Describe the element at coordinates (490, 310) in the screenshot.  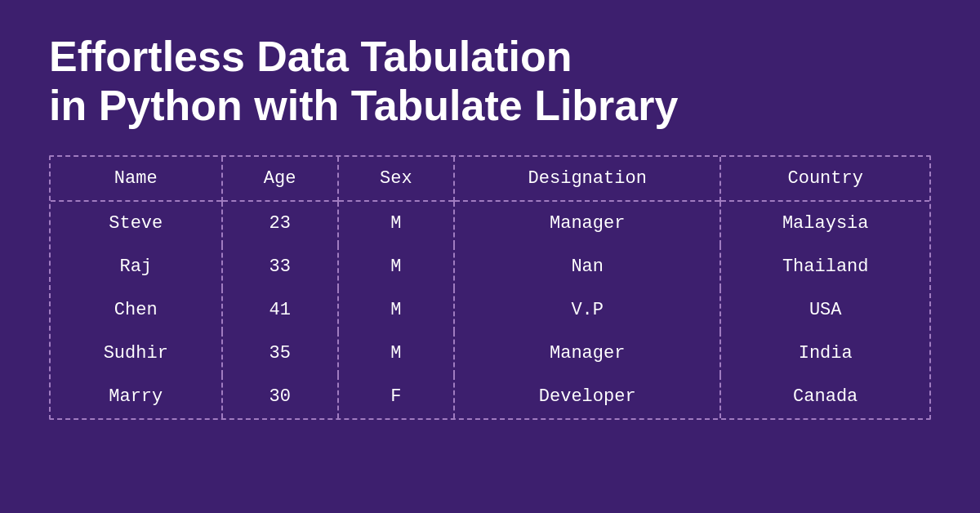
I see `table-row: Chen41MV.PUSA` at that location.